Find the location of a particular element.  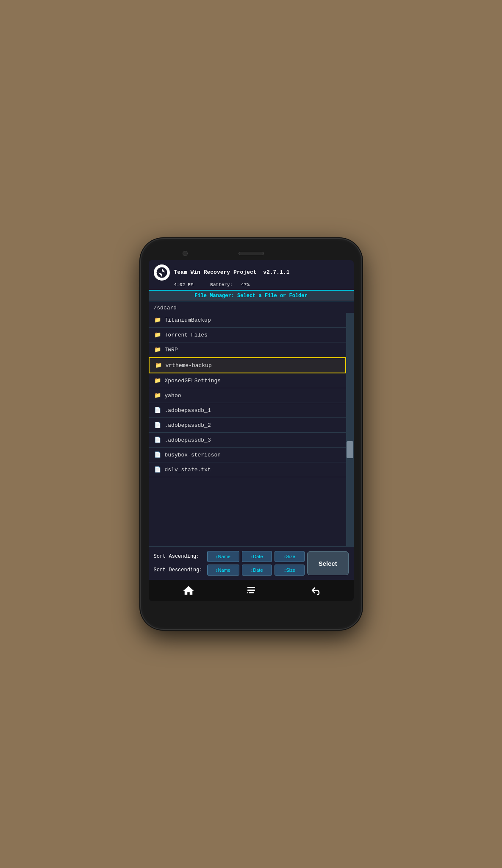

home-icon is located at coordinates (189, 590).